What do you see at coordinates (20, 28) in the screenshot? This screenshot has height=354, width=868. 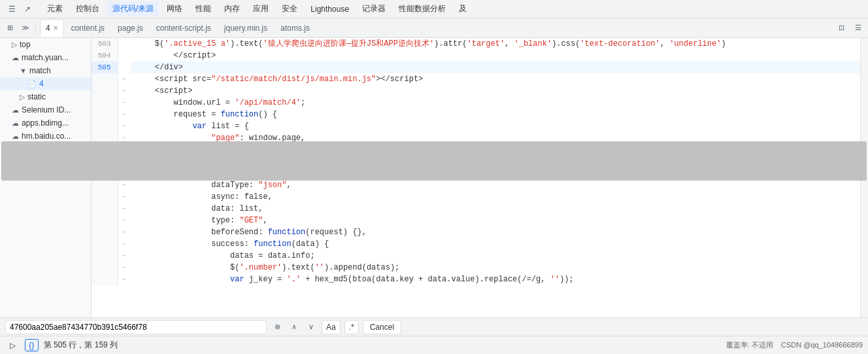 I see `tab-bar-left-controls: ⊞ ≫` at bounding box center [20, 28].